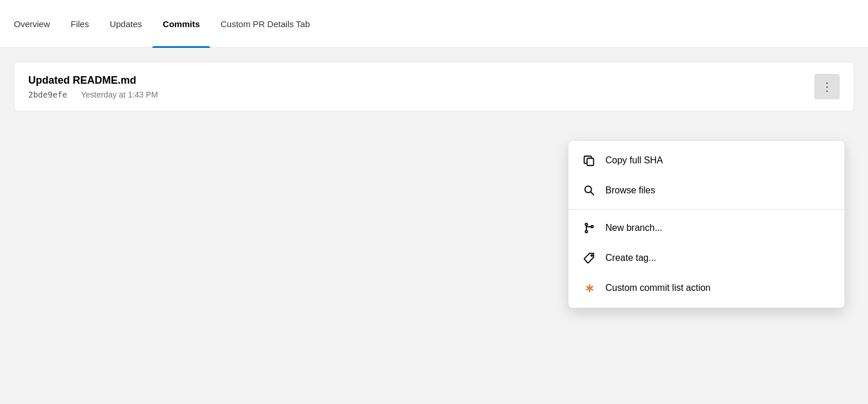  Describe the element at coordinates (80, 24) in the screenshot. I see `tab-files: Files` at that location.